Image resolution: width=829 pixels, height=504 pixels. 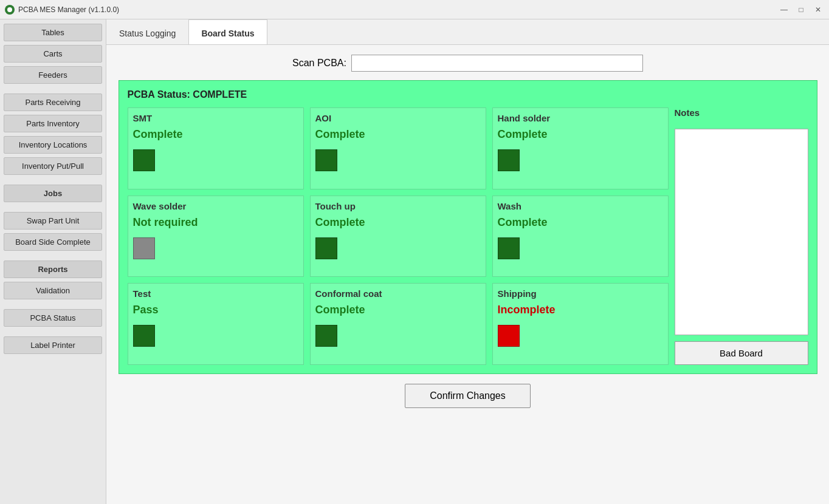 I want to click on notes-column: Notes Bad Board, so click(x=741, y=236).